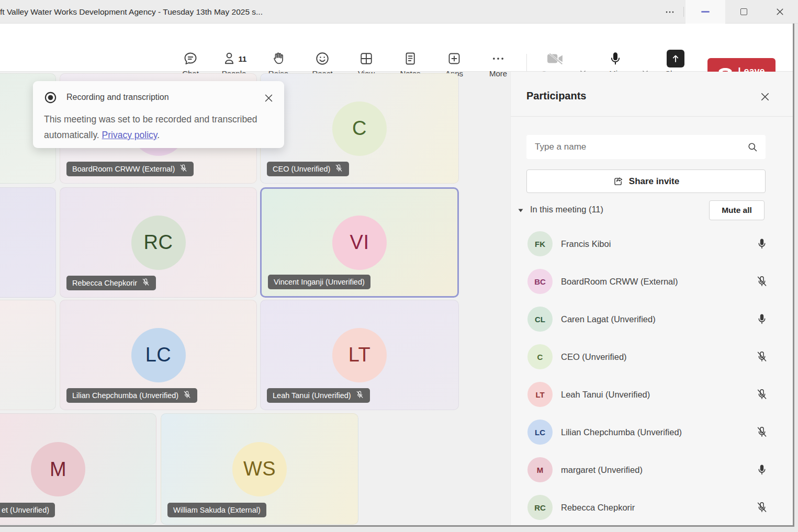 The width and height of the screenshot is (798, 532). What do you see at coordinates (234, 59) in the screenshot?
I see `person-icon: 11` at bounding box center [234, 59].